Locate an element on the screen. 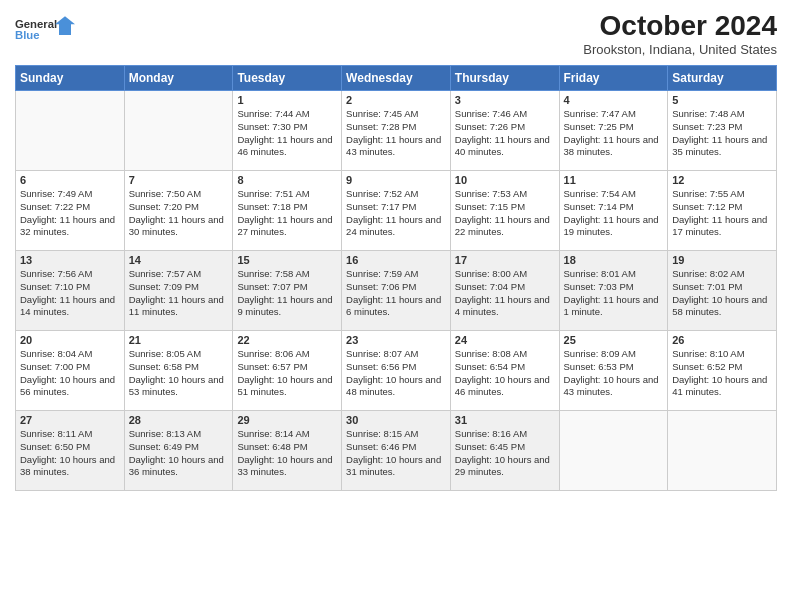  calendar-week-row: 20Sunrise: 8:04 AMSunset: 7:00 PMDayligh… is located at coordinates (396, 371).